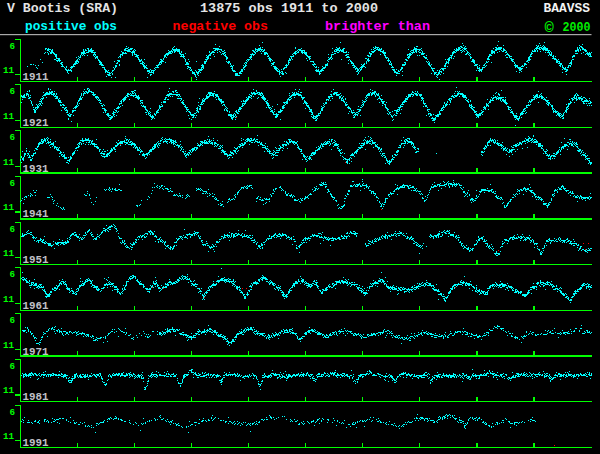  I want to click on svg-text: negative obs, so click(221, 26).